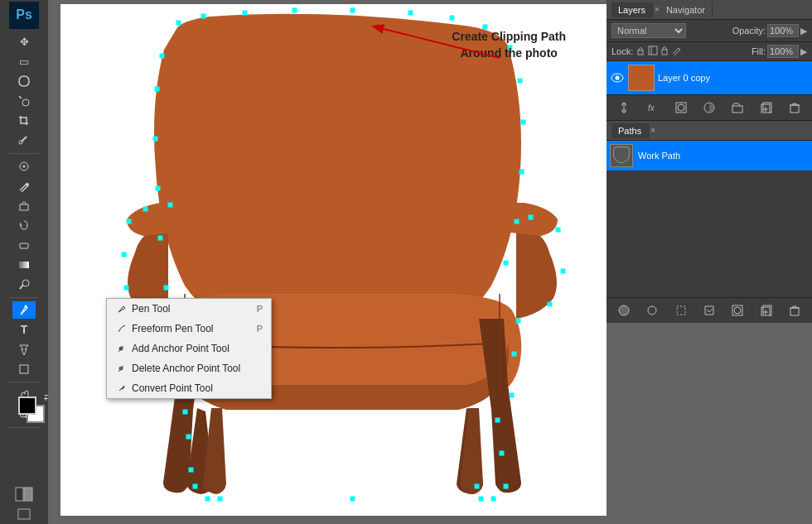  Describe the element at coordinates (651, 108) in the screenshot. I see `svg-text: fx` at that location.